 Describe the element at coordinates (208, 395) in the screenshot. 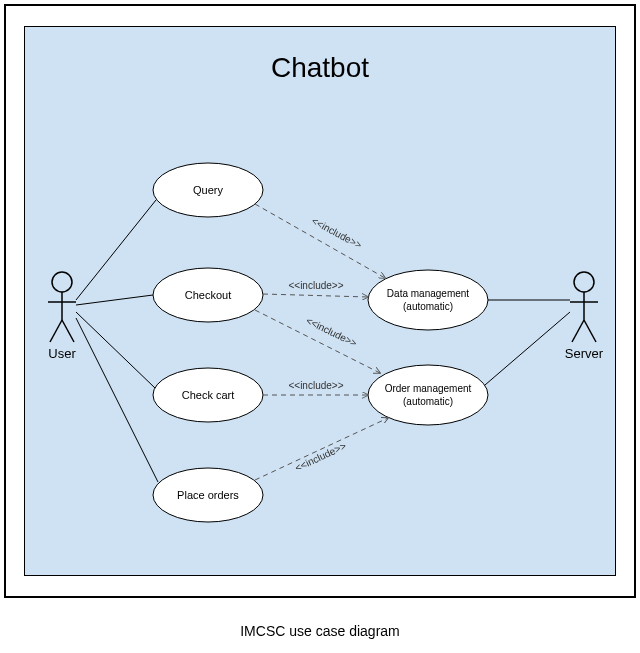

I see `usecase-check-cart: Check cart` at that location.